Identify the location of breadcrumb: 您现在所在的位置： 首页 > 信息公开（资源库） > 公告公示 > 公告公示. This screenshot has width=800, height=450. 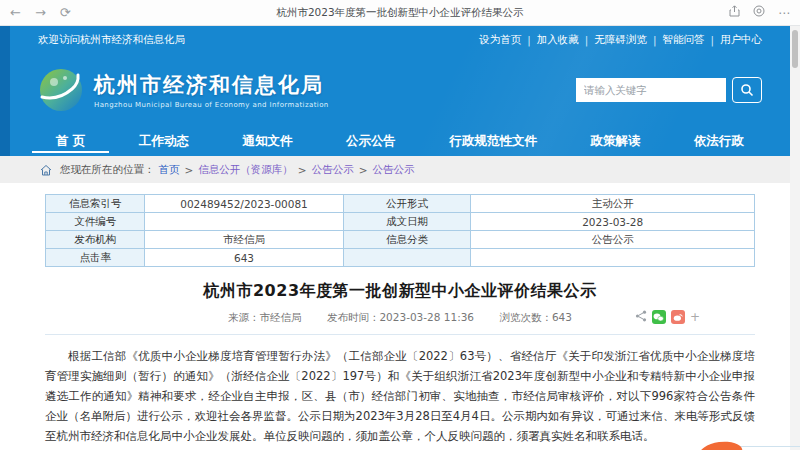
(400, 170).